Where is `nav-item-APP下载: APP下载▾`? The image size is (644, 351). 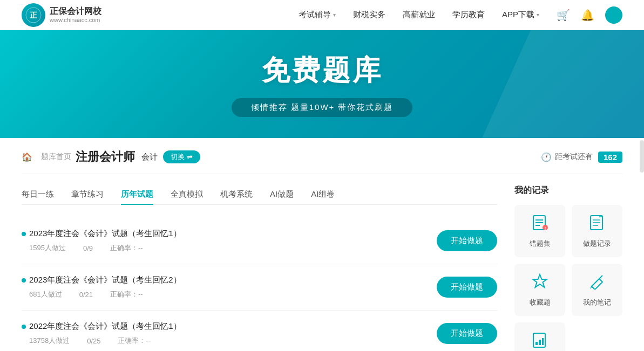 nav-item-APP下载: APP下载▾ is located at coordinates (520, 15).